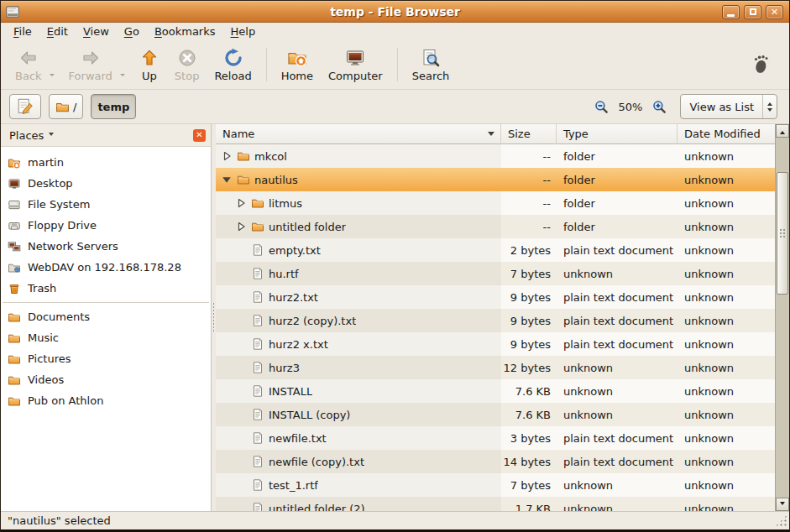 The image size is (790, 532). Describe the element at coordinates (495, 134) in the screenshot. I see `list-header: Name Size Type Date Modified` at that location.